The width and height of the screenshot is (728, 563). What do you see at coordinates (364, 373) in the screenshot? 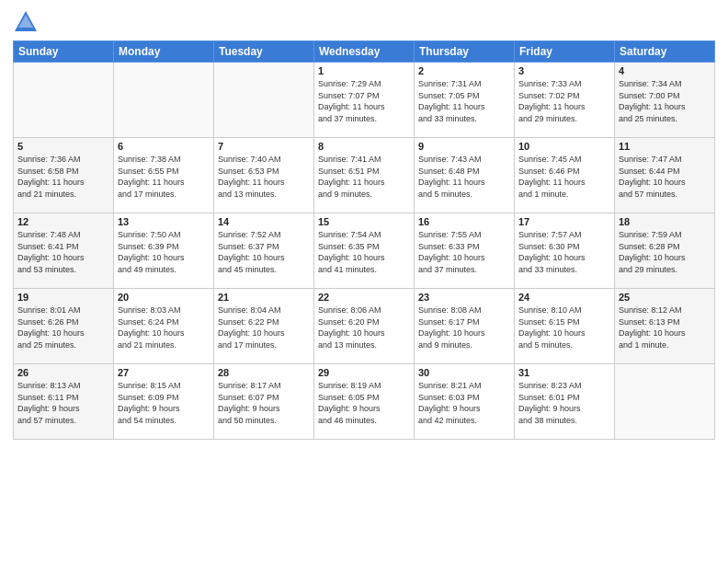
I see `day-number: 29` at bounding box center [364, 373].